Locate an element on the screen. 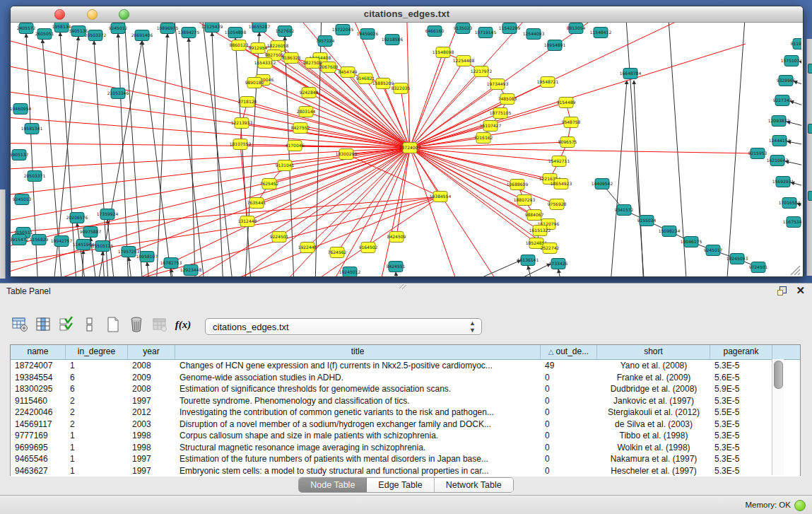 The width and height of the screenshot is (812, 514). graph-node: 12093832 is located at coordinates (779, 122).